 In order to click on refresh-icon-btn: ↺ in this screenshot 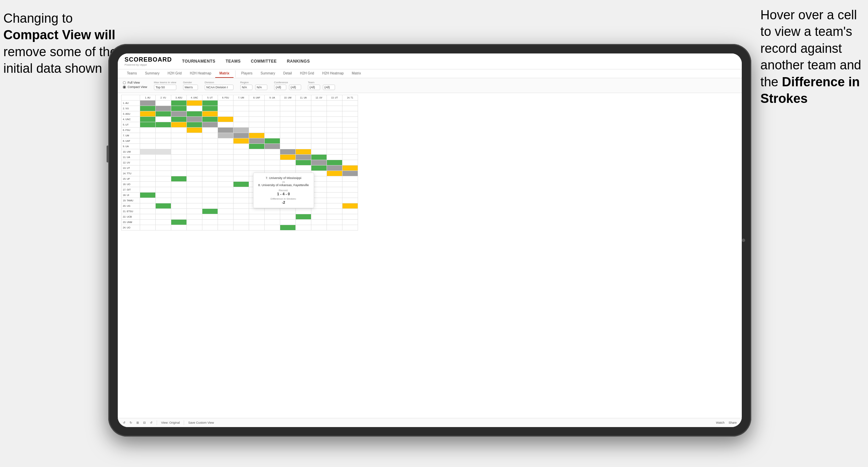, I will do `click(151, 423)`.